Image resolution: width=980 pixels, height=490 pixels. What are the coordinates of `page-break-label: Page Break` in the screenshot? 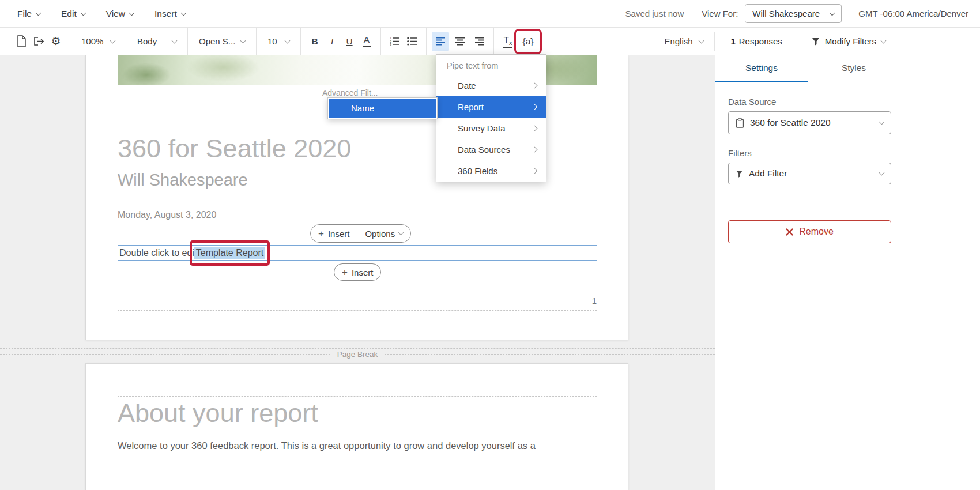 It's located at (357, 354).